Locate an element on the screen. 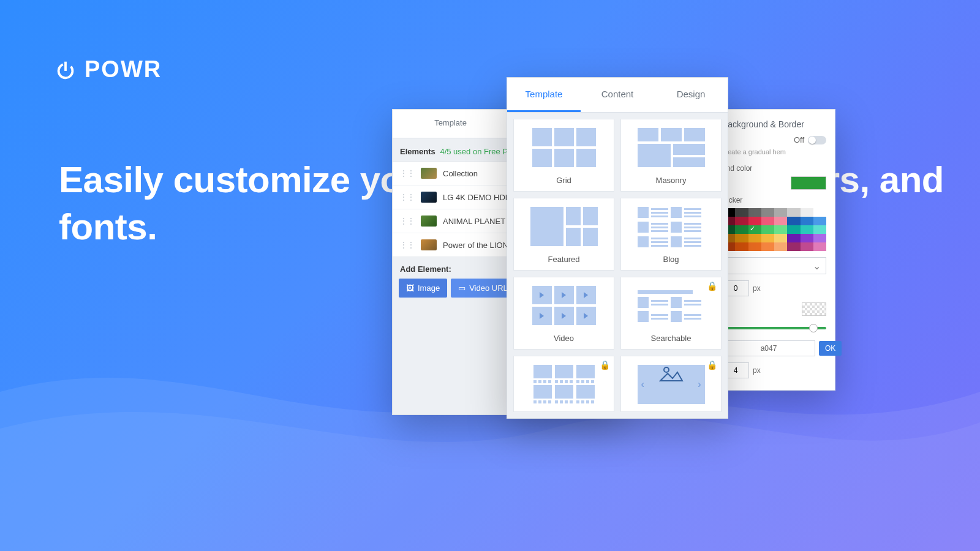 This screenshot has height=551, width=980. add-image-button: 🖼Image is located at coordinates (423, 288).